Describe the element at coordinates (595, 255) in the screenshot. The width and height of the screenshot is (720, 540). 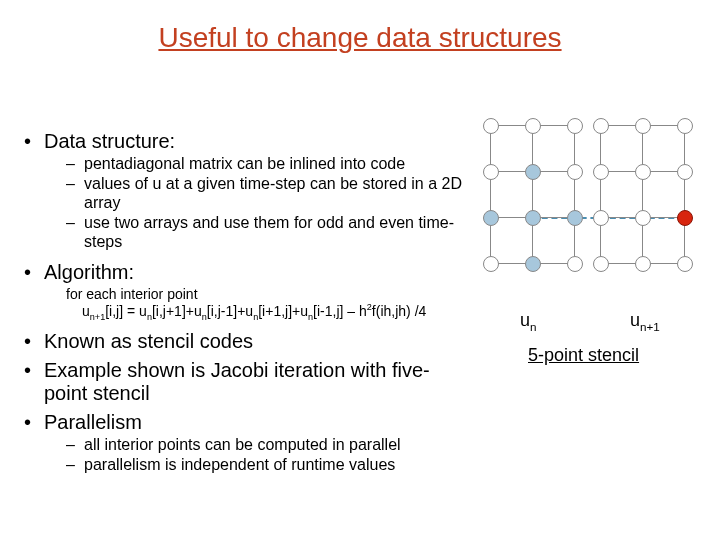
I see `stencil-diagram: un un+1 5-point stencil` at that location.